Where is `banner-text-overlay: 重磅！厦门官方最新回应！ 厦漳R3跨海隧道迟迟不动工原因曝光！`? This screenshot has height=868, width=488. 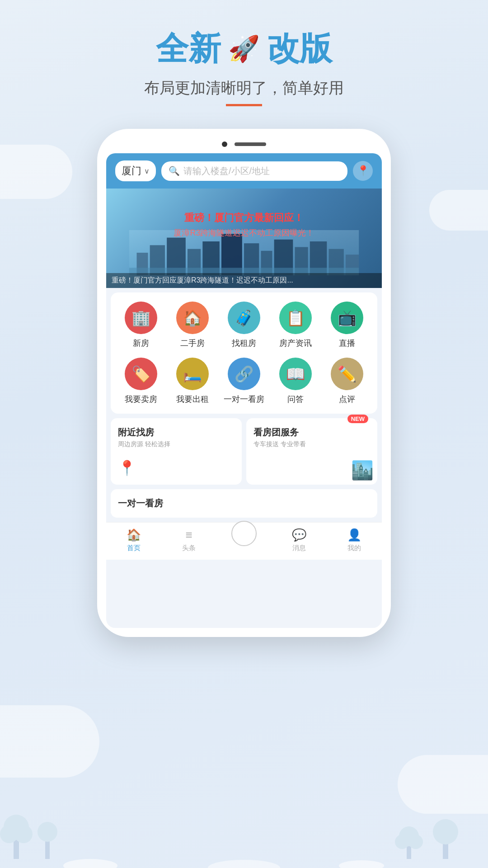
banner-text-overlay: 重磅！厦门官方最新回应！ 厦漳R3跨海隧道迟迟不动工原因曝光！ is located at coordinates (244, 225).